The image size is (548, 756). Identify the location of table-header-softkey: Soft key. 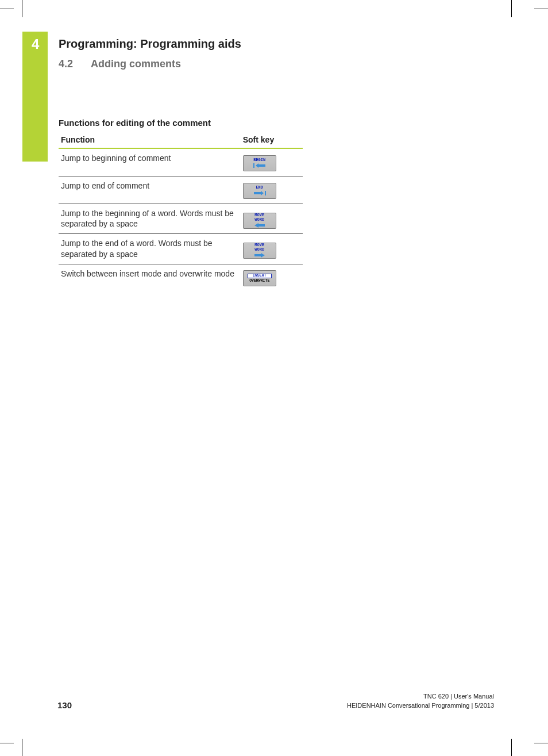
(272, 140).